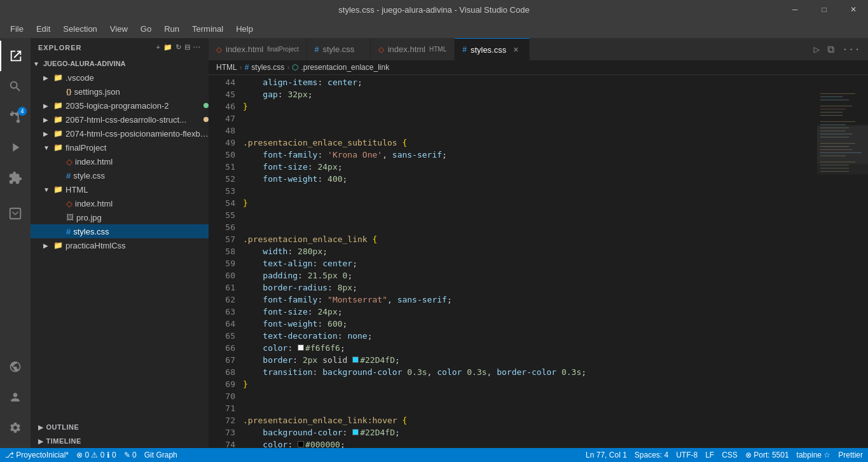 The image size is (868, 462). Describe the element at coordinates (339, 50) in the screenshot. I see `tab-style-css: # style.css` at that location.